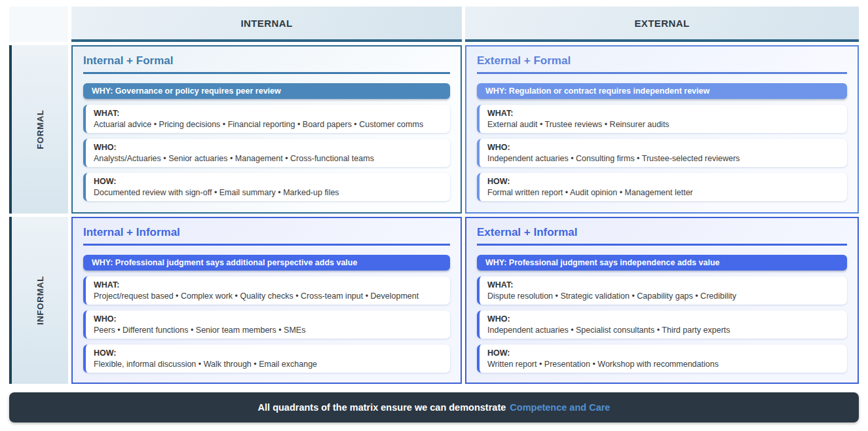 This screenshot has height=431, width=868. What do you see at coordinates (662, 153) in the screenshot?
I see `who-box: WHO: Independent actuaries • Consulting …` at bounding box center [662, 153].